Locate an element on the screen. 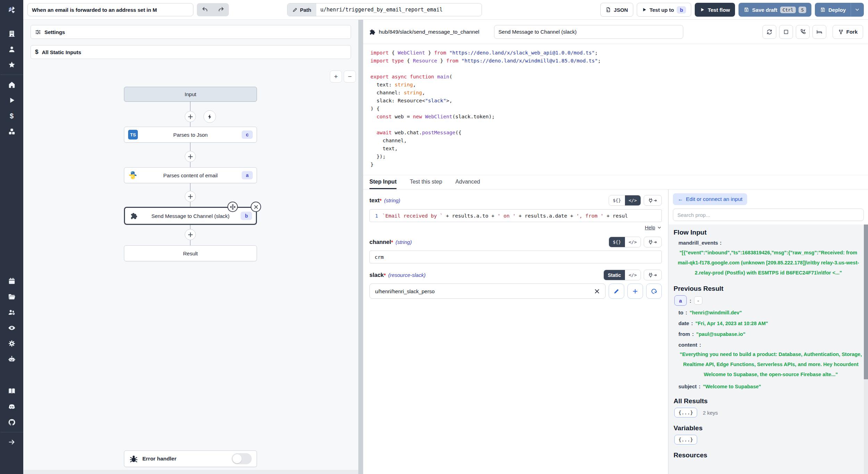 The image size is (868, 474). groups-icon is located at coordinates (12, 312).